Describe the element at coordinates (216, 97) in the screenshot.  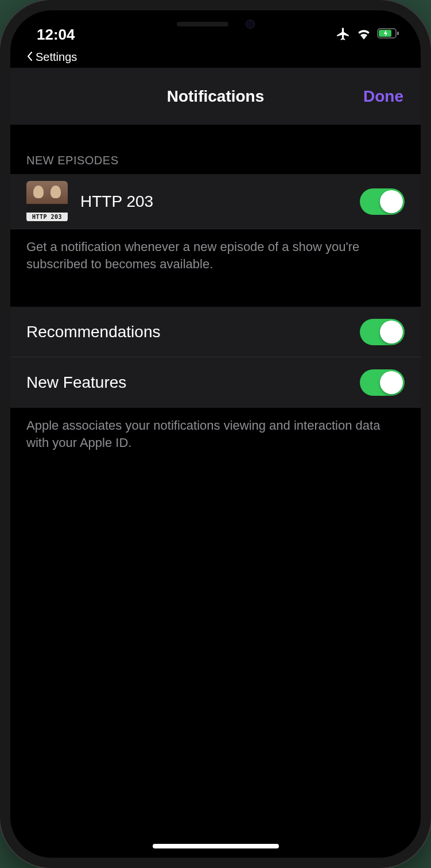
I see `page-title: Notifications` at that location.